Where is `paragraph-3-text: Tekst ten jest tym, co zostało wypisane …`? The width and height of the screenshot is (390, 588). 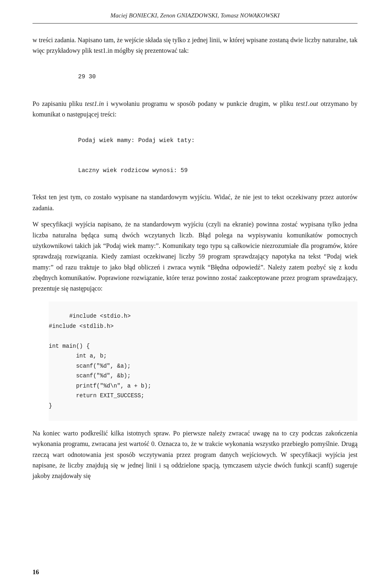
paragraph-3-text: Tekst ten jest tym, co zostało wypisane … is located at coordinates (195, 202).